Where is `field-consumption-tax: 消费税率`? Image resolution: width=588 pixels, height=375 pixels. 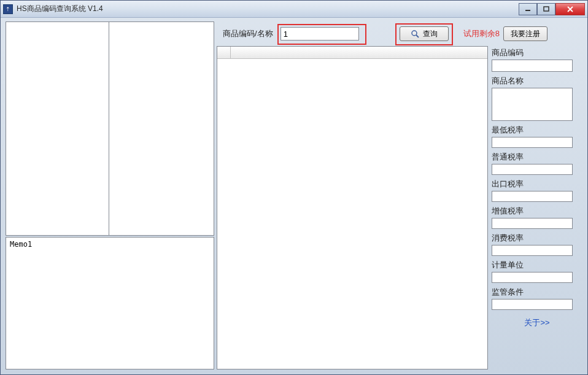 field-consumption-tax: 消费税率 is located at coordinates (537, 244).